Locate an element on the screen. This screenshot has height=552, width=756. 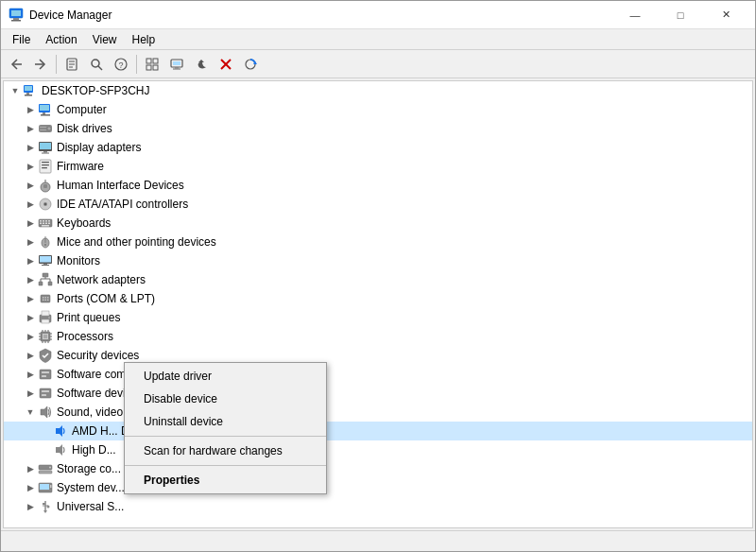
tree-item-sound: ▼ Sound, video and game controllers is located at coordinates (378, 412).